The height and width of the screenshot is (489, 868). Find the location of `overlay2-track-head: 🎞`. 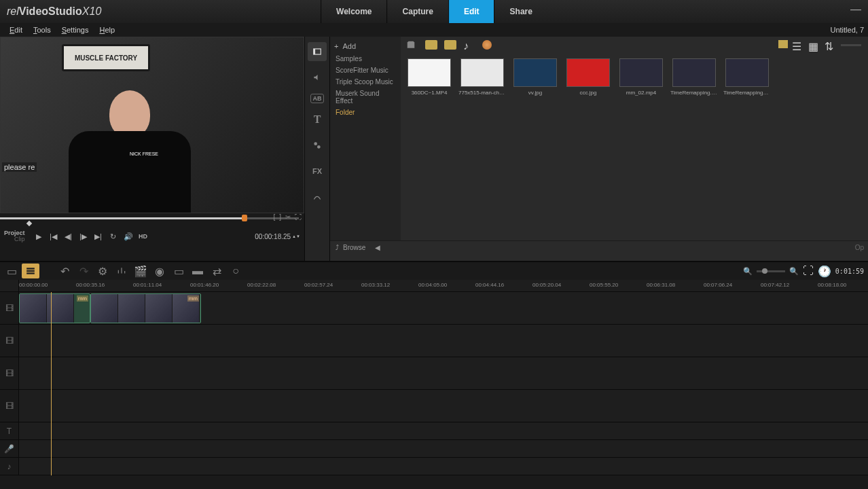

overlay2-track-head: 🎞 is located at coordinates (10, 374).